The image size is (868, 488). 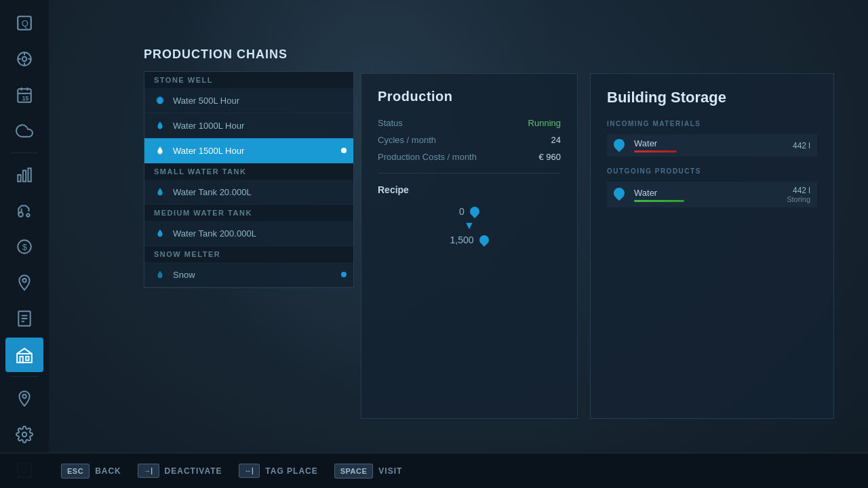 What do you see at coordinates (655, 152) in the screenshot?
I see `incoming-water-bar` at bounding box center [655, 152].